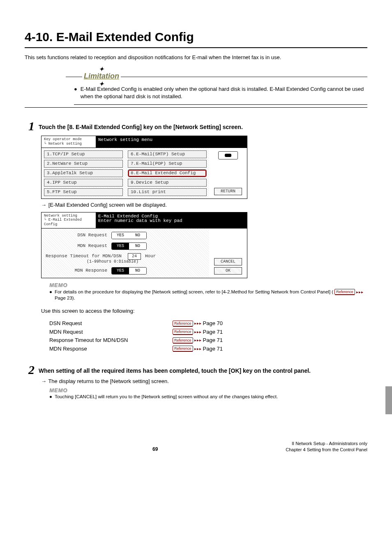  I want to click on menu-email-extended: 8.E-Mail Extended Config, so click(167, 173).